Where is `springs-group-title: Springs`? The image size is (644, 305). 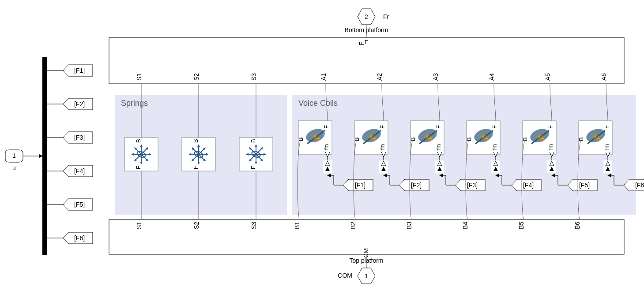 springs-group-title: Springs is located at coordinates (134, 103).